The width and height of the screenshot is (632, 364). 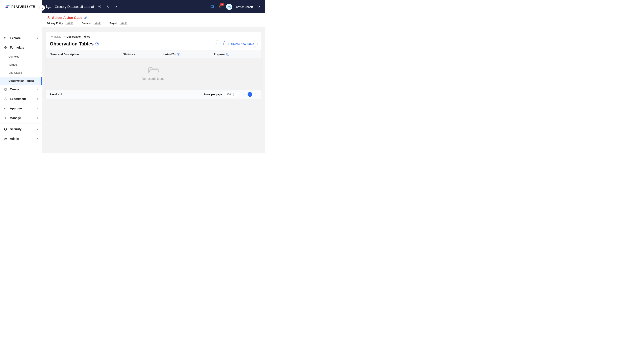 What do you see at coordinates (15, 90) in the screenshot?
I see `sidebar-item-label: Create` at bounding box center [15, 90].